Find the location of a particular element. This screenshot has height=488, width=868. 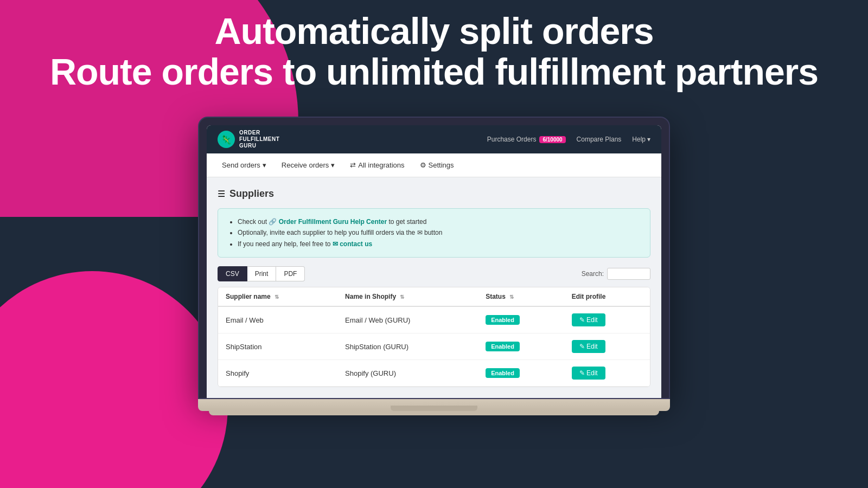

page-title-row: ☰ Suppliers is located at coordinates (434, 194).